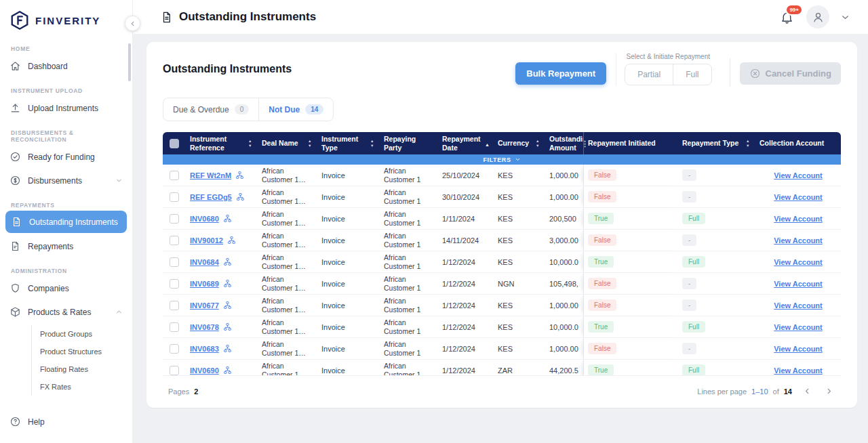  What do you see at coordinates (66, 289) in the screenshot?
I see `sidebar-item-companies: Companies` at bounding box center [66, 289].